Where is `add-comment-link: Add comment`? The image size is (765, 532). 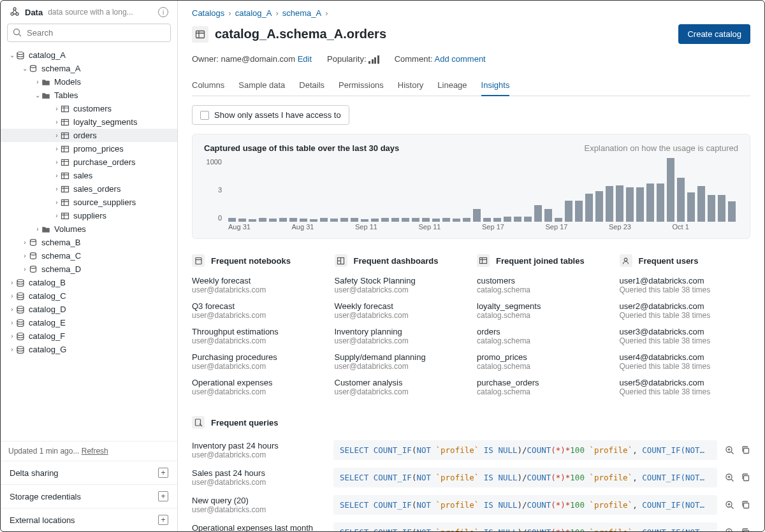 add-comment-link: Add comment is located at coordinates (460, 59).